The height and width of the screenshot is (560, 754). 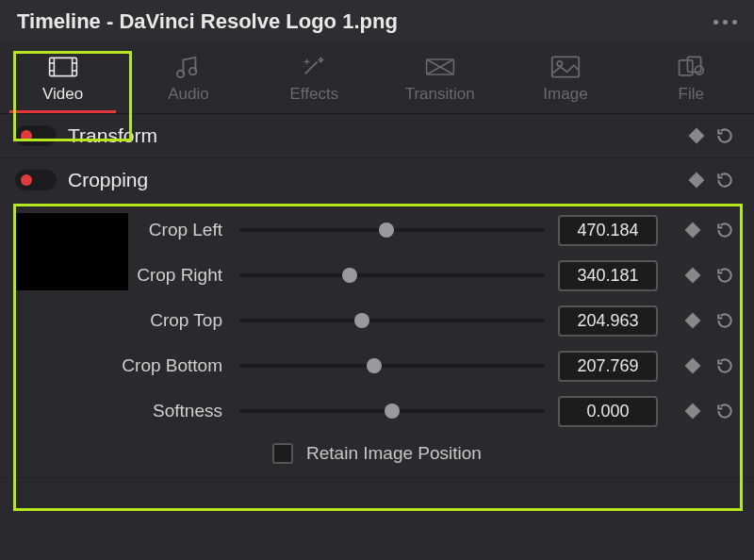 What do you see at coordinates (440, 67) in the screenshot?
I see `transition-icon` at bounding box center [440, 67].